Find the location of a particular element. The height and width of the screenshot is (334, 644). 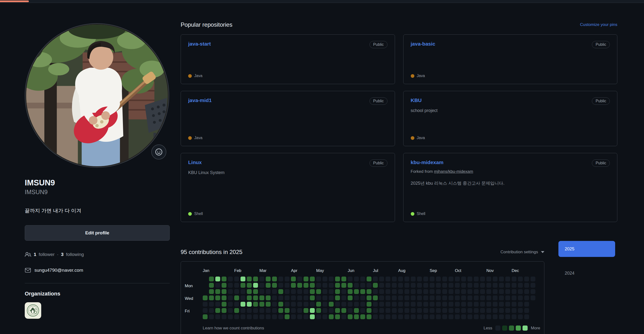

email-row: sungu4790@naver.com is located at coordinates (97, 270).